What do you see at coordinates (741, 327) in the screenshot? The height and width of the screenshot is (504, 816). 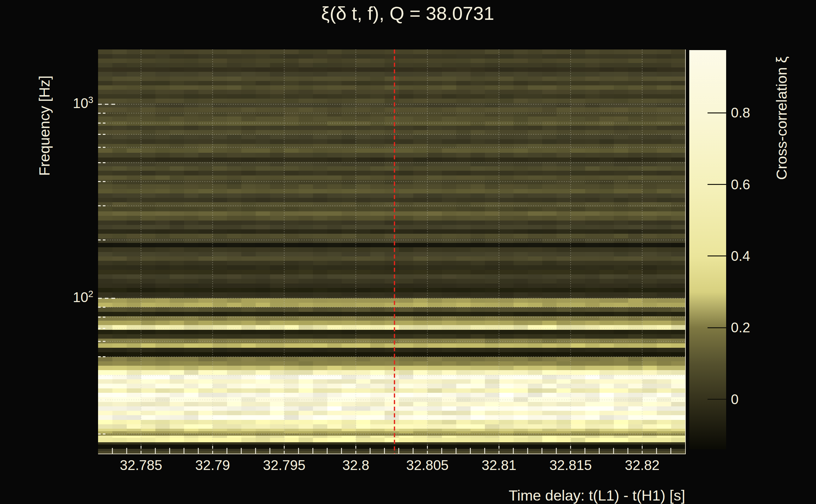 I see `colorbar-tick-label: 0.2` at bounding box center [741, 327].